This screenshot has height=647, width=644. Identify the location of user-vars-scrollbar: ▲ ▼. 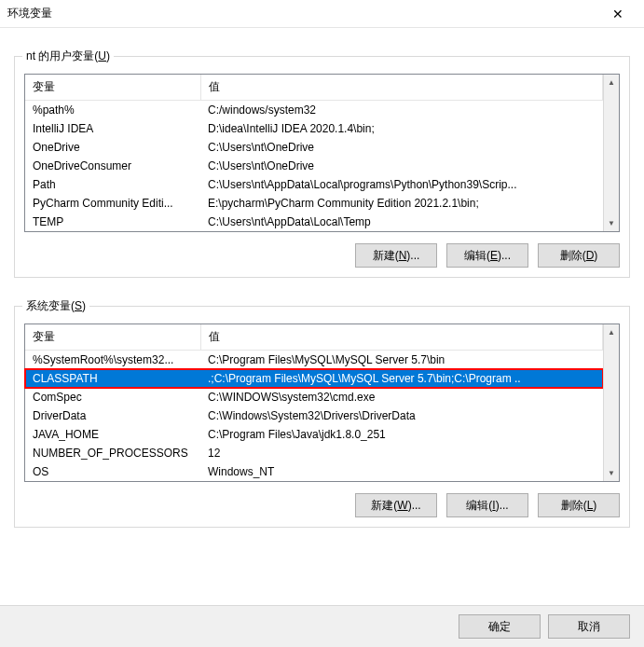
(611, 153).